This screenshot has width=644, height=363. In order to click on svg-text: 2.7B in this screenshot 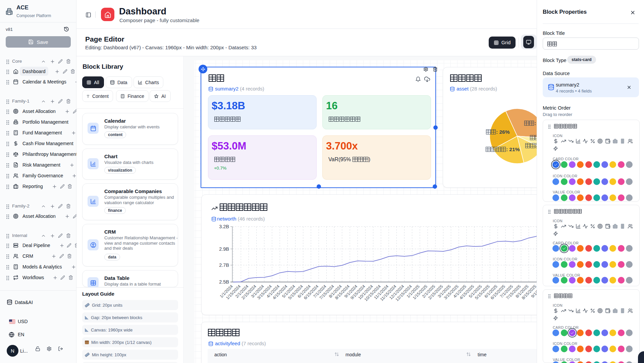, I will do `click(224, 265)`.